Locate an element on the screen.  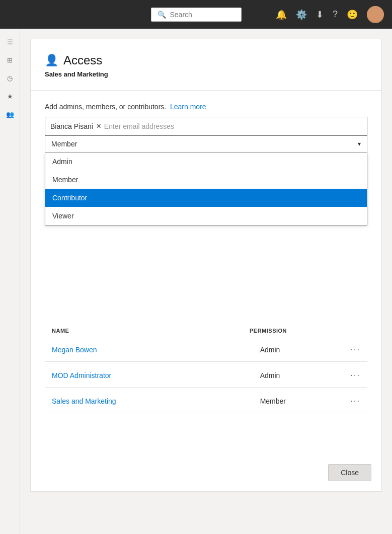
dropdown-selected: Member ▾ is located at coordinates (206, 144).